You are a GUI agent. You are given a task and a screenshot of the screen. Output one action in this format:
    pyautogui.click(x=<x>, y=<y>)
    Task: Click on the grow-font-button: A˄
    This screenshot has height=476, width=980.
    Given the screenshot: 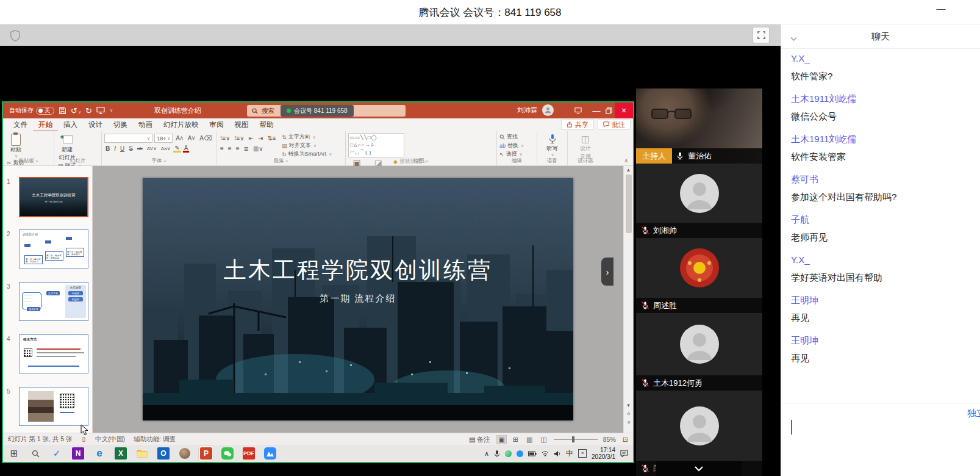 What is the action you would take?
    pyautogui.click(x=179, y=138)
    